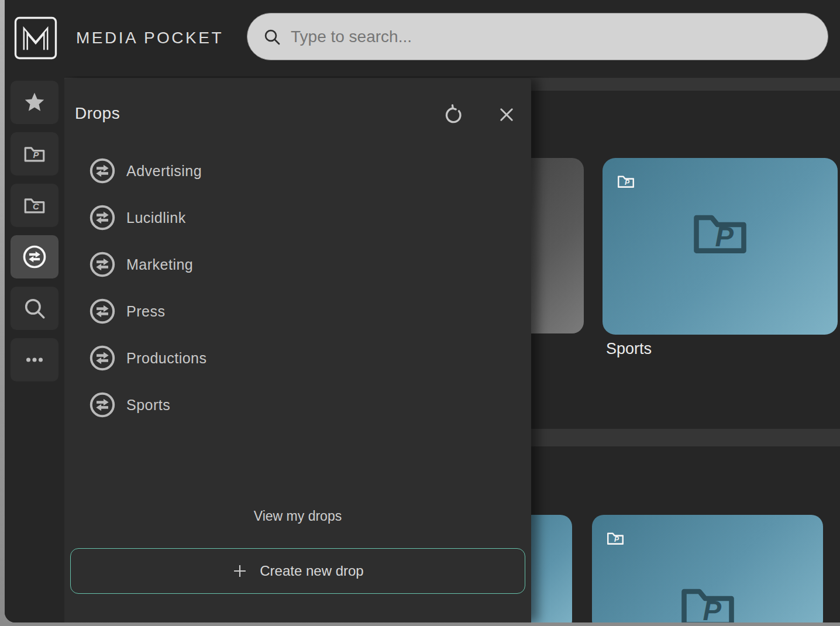  I want to click on search-input, so click(552, 37).